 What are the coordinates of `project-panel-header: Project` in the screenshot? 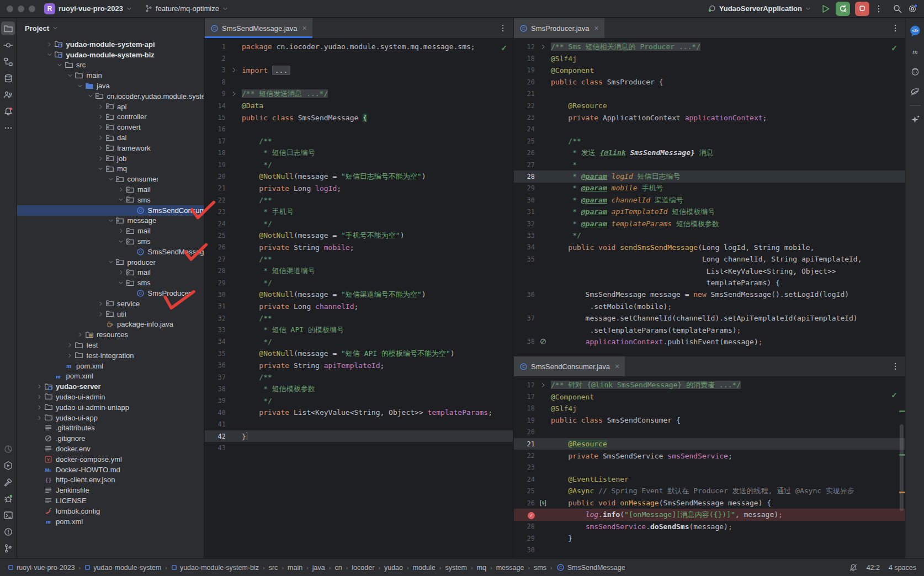 It's located at (110, 28).